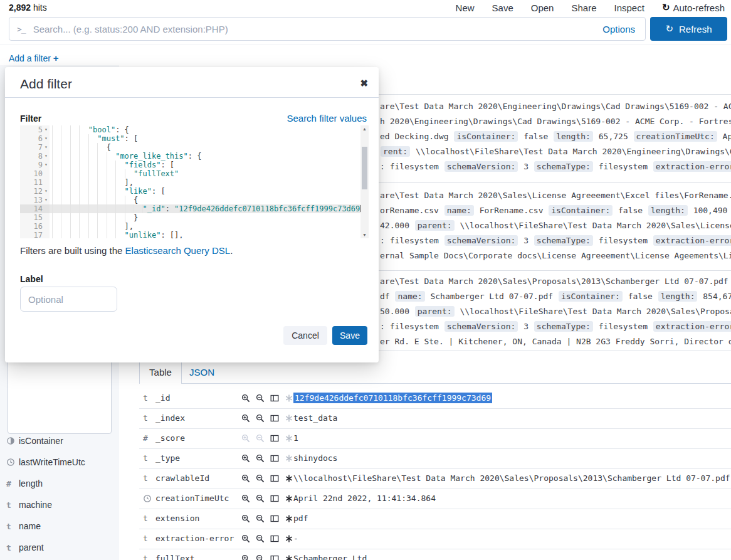 Image resolution: width=731 pixels, height=560 pixels. Describe the element at coordinates (555, 226) in the screenshot. I see `document-summary-line: 42.000 parent: \\localhost\FileShare\Tes…` at that location.